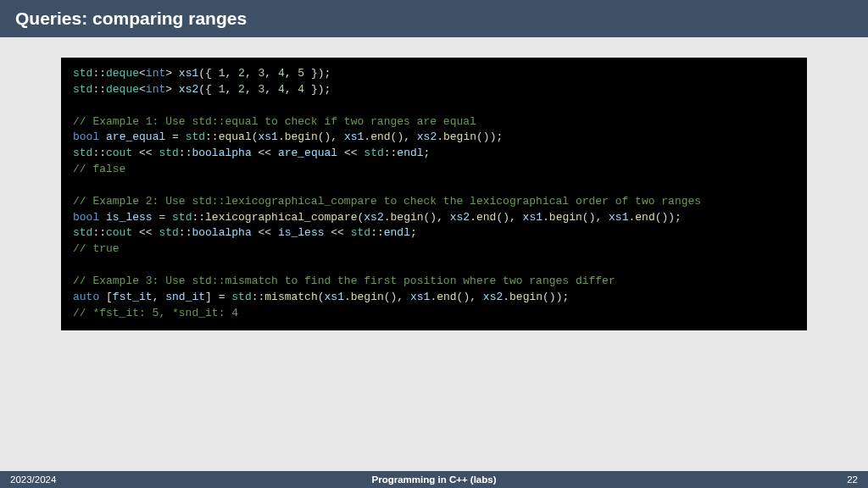 This screenshot has width=868, height=488. Describe the element at coordinates (33, 480) in the screenshot. I see `footer-year: 2023/2024` at that location.